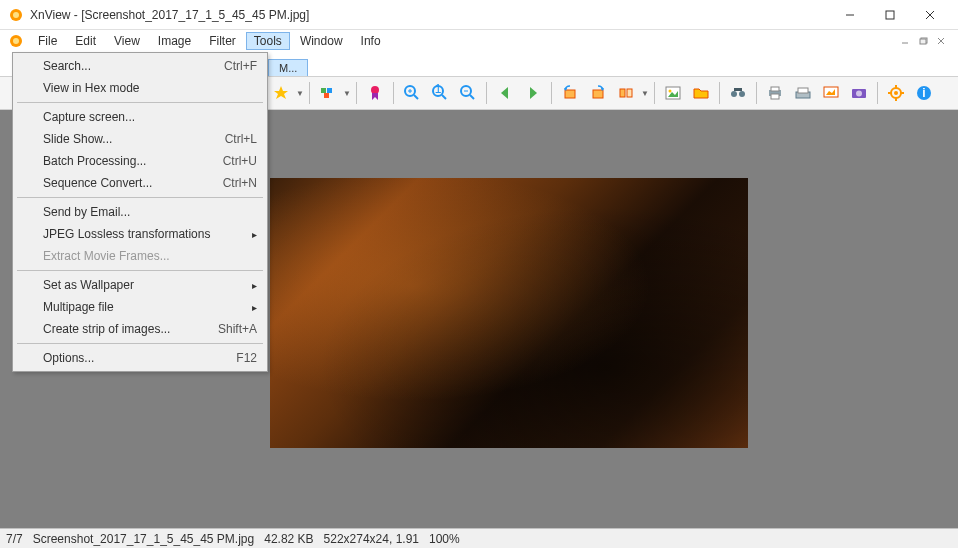  What do you see at coordinates (150, 234) in the screenshot?
I see `menu-item-label: JPEG Lossless transformations` at bounding box center [150, 234].